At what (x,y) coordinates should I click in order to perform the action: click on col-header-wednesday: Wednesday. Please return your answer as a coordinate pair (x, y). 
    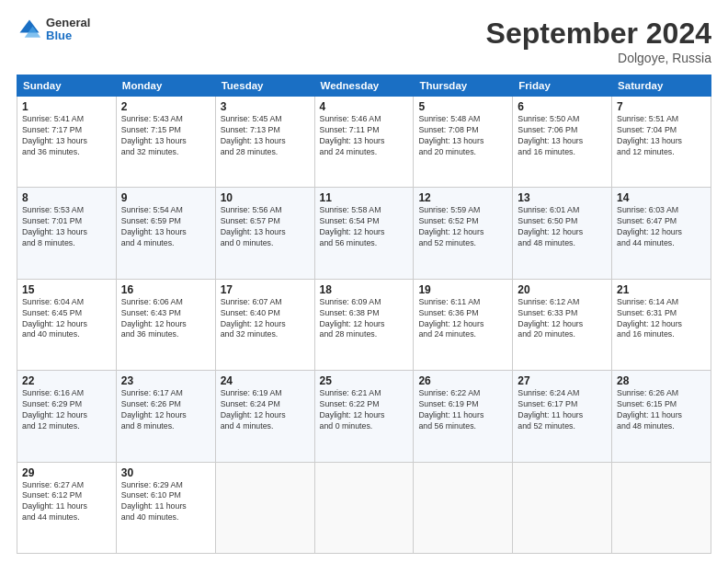
    Looking at the image, I should click on (364, 86).